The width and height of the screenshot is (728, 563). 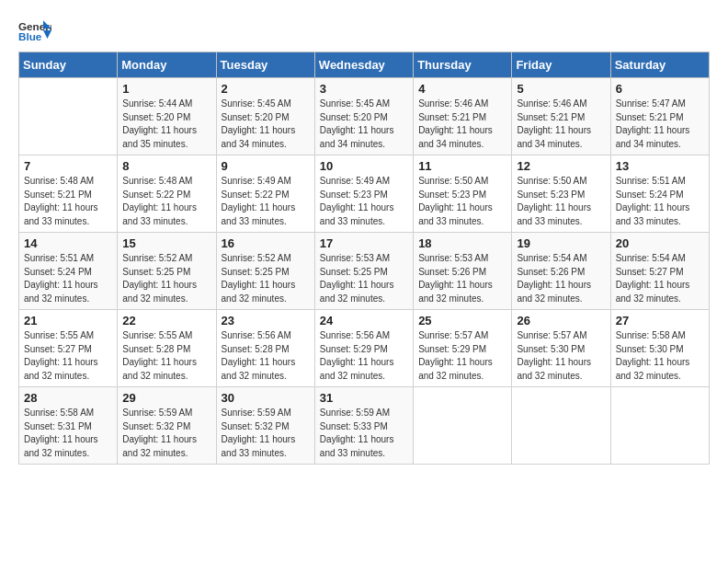 I want to click on day-info: Sunrise: 5:55 AMSunset: 5:28 PMDaylight:…, so click(x=160, y=355).